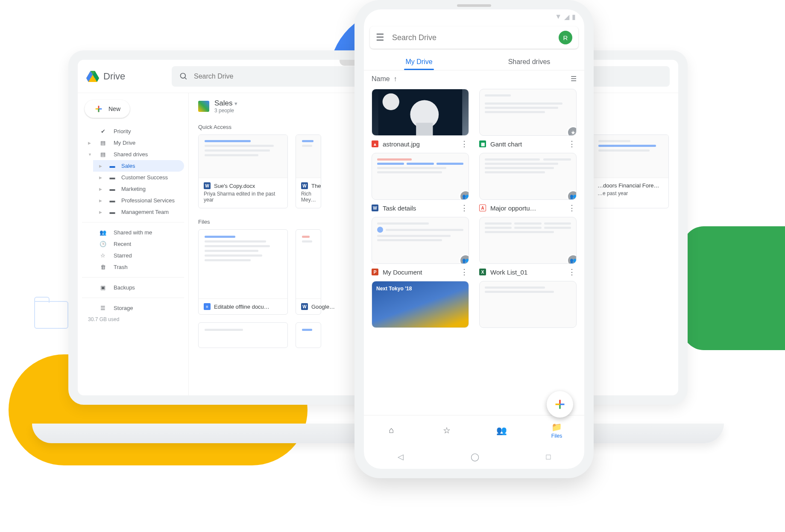 Image resolution: width=785 pixels, height=532 pixels. Describe the element at coordinates (420, 119) in the screenshot. I see `file-card: ▲astronaut.jpg⋮` at that location.